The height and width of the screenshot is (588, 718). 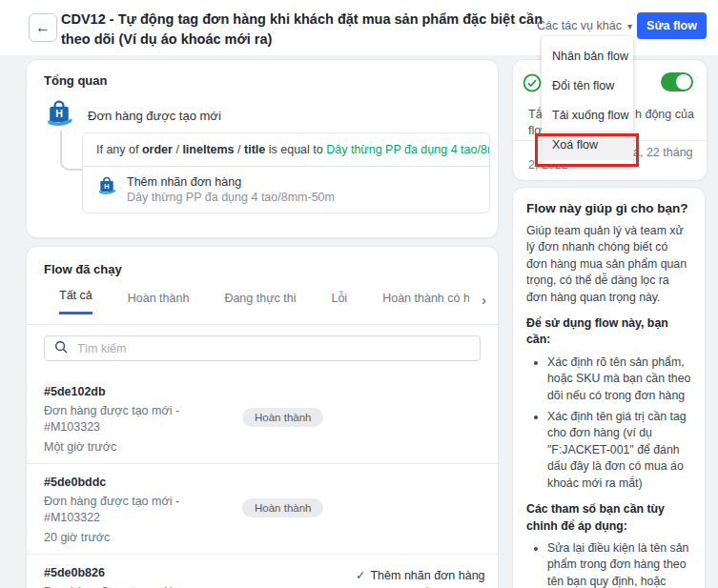 I want to click on trigger-row: H Đơn hàng được tạo mới, so click(x=133, y=115).